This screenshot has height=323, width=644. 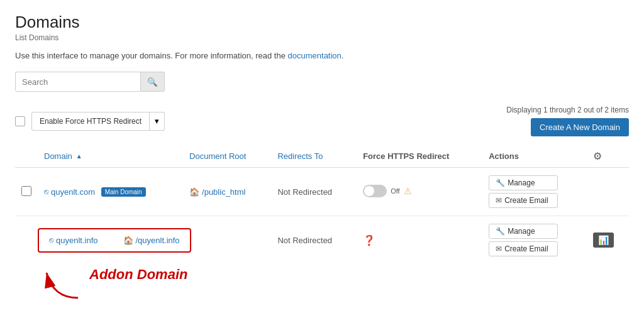 What do you see at coordinates (499, 249) in the screenshot?
I see `email-icon2: ✉` at bounding box center [499, 249].